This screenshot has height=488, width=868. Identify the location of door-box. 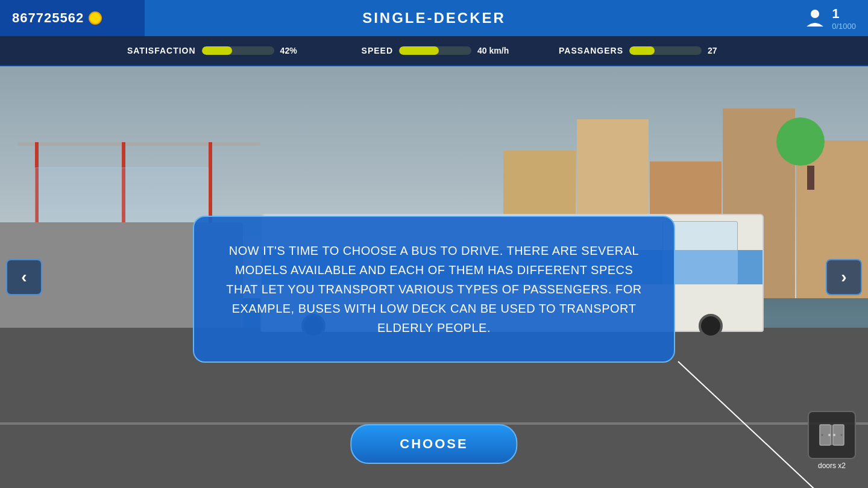
(832, 435).